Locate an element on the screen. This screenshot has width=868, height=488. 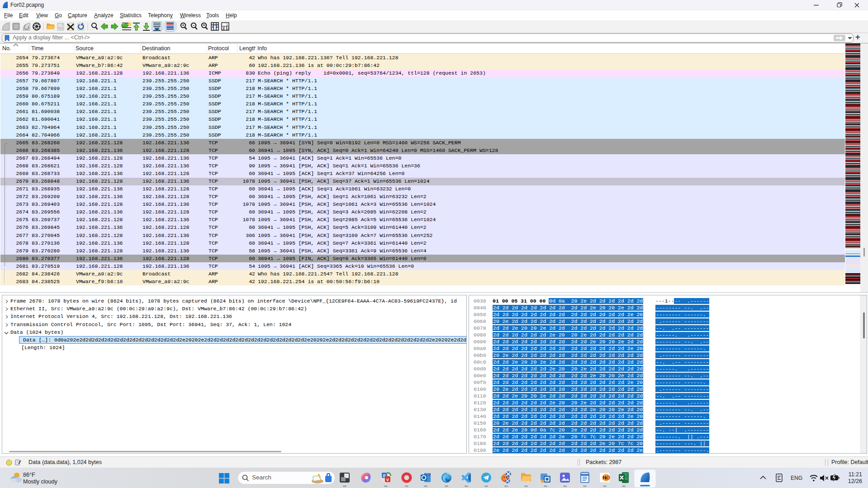
svg-text: D is located at coordinates (608, 478).